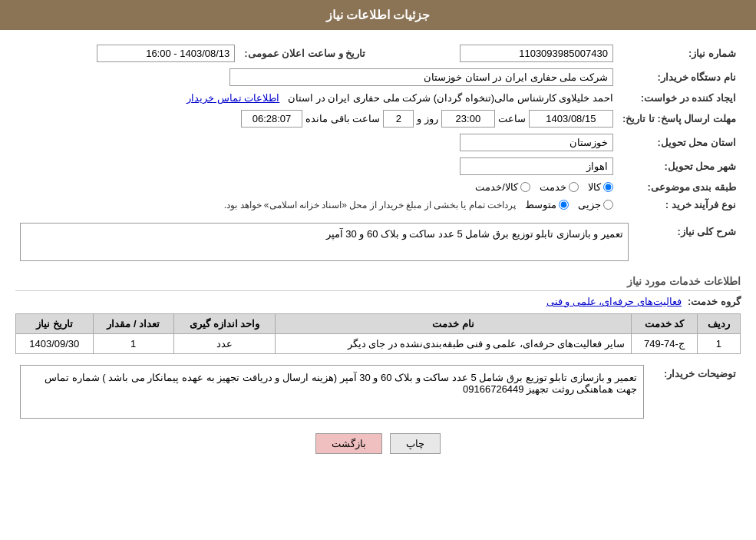  Describe the element at coordinates (332, 392) in the screenshot. I see `buyer-notes-value: تعمیر و بازسازی تابلو توزیع برق شامل 5 ع…` at that location.